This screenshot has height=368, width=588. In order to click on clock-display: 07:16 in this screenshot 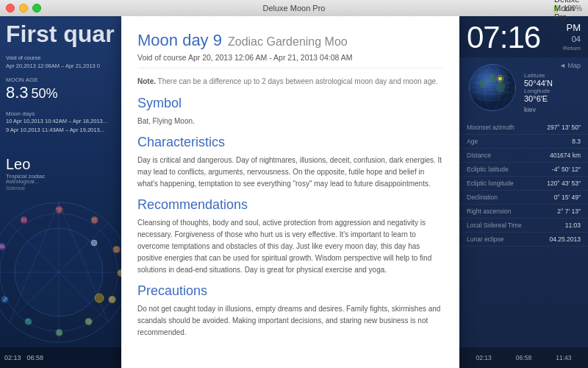, I will do `click(503, 38)`.